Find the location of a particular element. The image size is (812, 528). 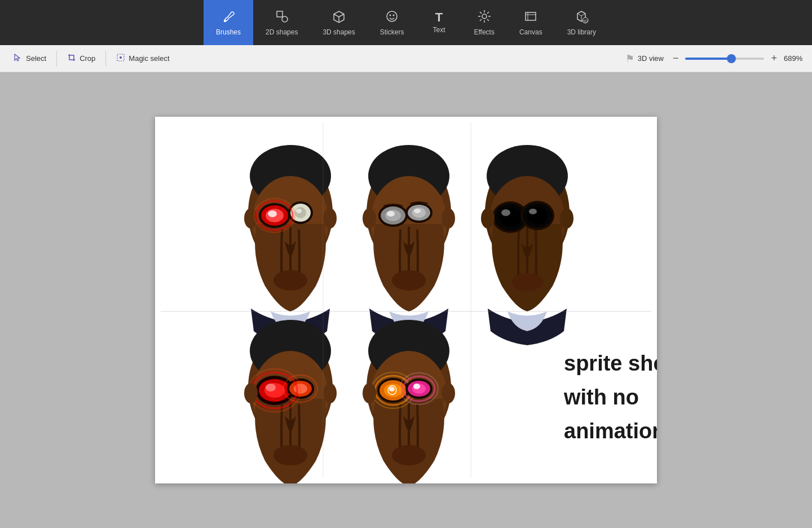

select-label: Select is located at coordinates (36, 59).